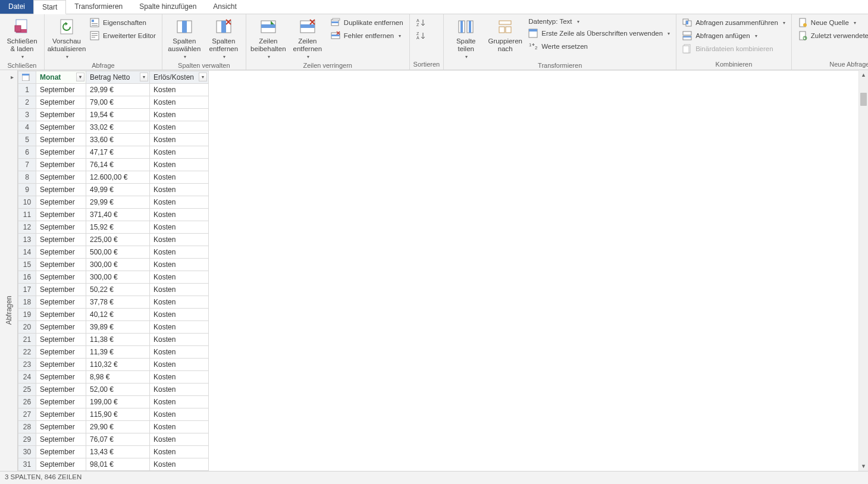 This screenshot has height=484, width=868. Describe the element at coordinates (864, 99) in the screenshot. I see `scroll-thumb` at that location.